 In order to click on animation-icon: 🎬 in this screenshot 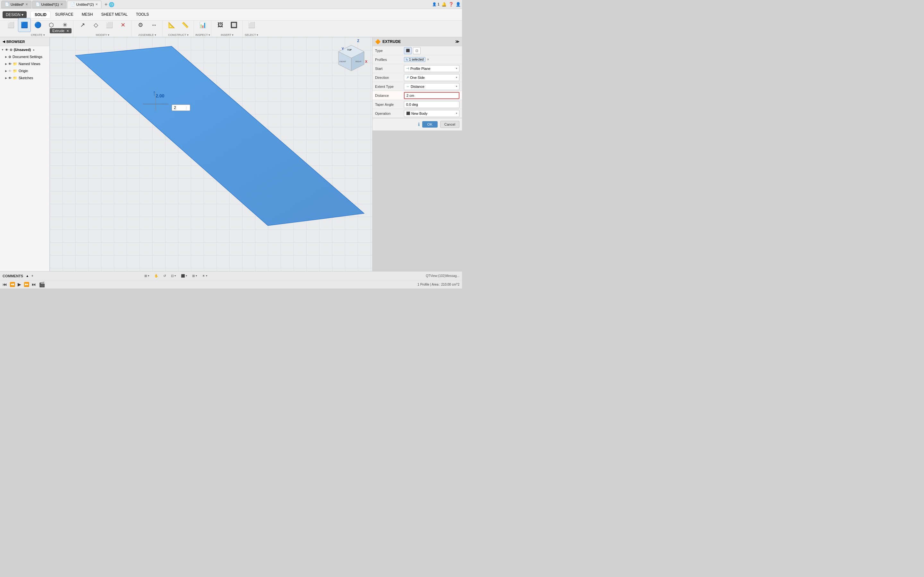, I will do `click(42, 285)`.